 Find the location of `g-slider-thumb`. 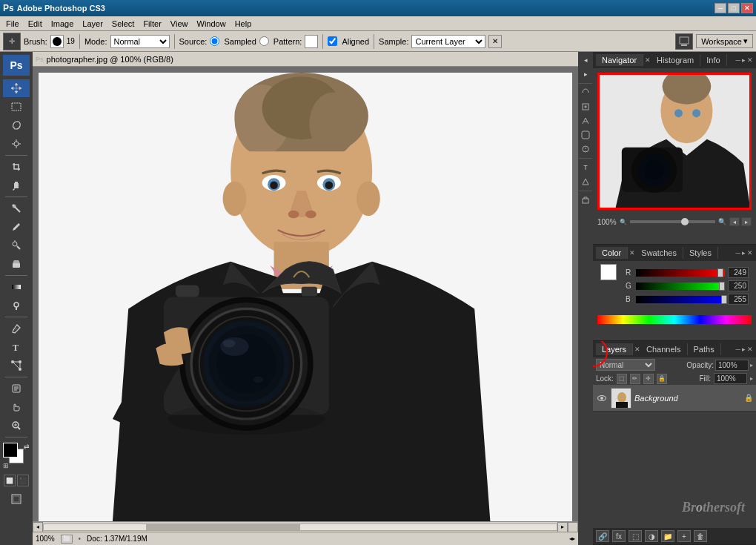

g-slider-thumb is located at coordinates (722, 286).